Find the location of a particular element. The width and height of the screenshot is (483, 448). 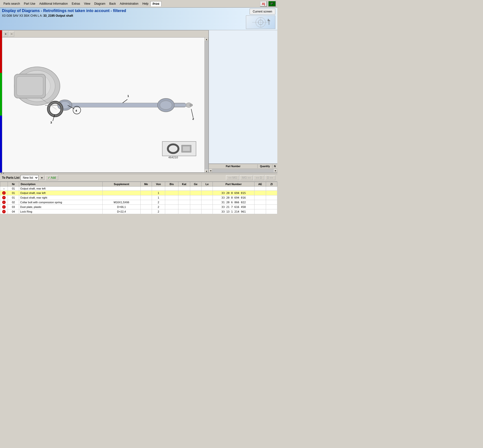

bottom-toolbar: To Parts List New list ▼ ✓ Add «« MG MG … is located at coordinates (139, 178).